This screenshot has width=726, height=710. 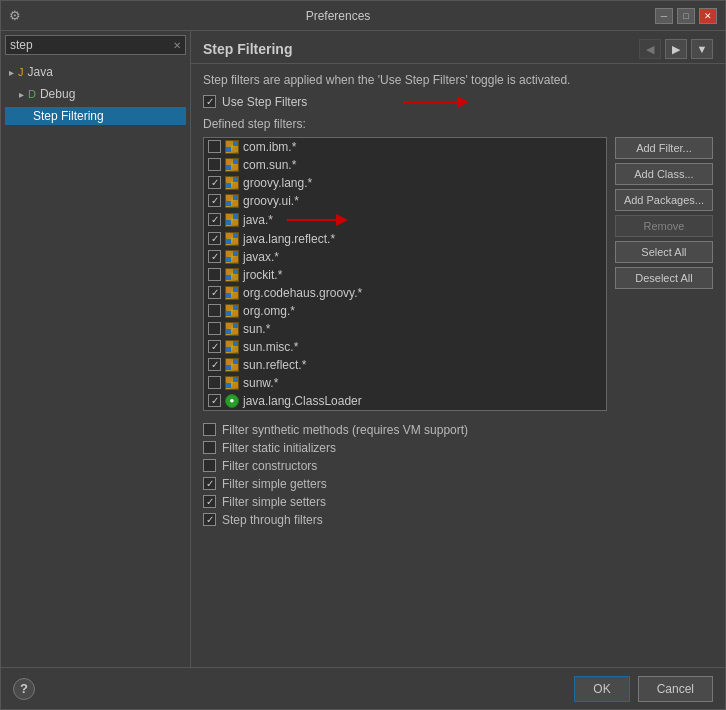 I want to click on filter-icon-green: ●, so click(x=232, y=401).